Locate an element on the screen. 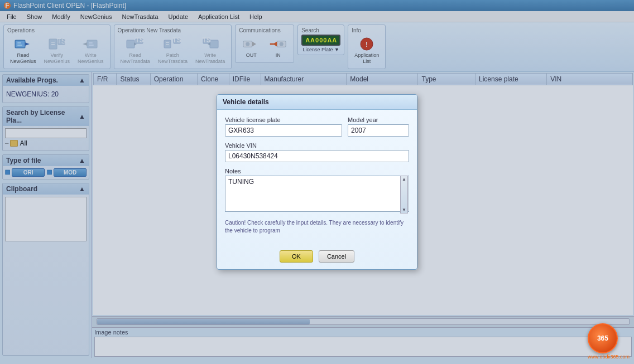 This screenshot has width=634, height=364. modal-body: Vehicle license plate Model year Vehicle… is located at coordinates (317, 178).